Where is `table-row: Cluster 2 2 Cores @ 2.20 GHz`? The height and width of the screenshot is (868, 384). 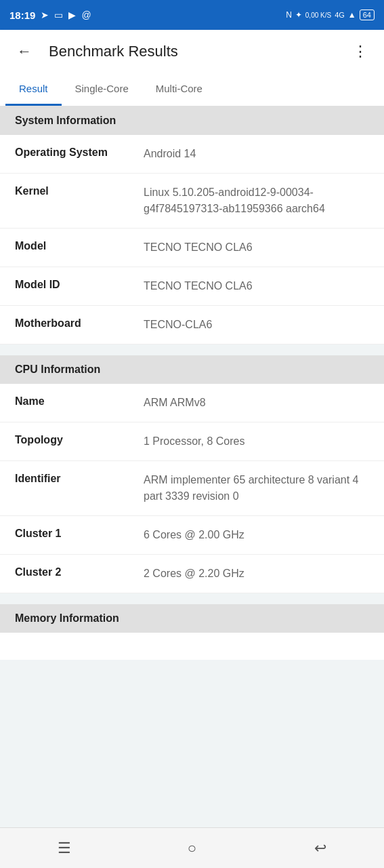
table-row: Cluster 2 2 Cores @ 2.20 GHz is located at coordinates (192, 574).